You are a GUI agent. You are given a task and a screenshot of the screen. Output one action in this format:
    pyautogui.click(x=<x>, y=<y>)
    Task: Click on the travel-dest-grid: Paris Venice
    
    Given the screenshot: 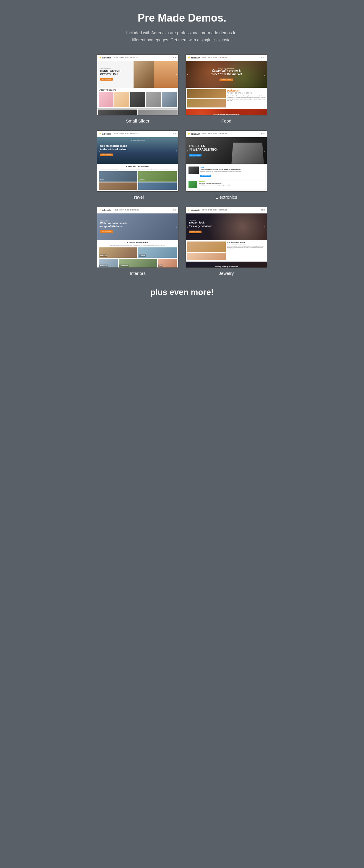 What is the action you would take?
    pyautogui.click(x=138, y=177)
    